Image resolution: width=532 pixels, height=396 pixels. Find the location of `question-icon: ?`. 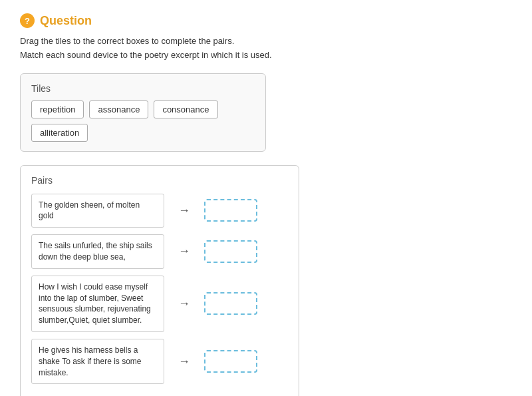

question-icon: ? is located at coordinates (27, 21).